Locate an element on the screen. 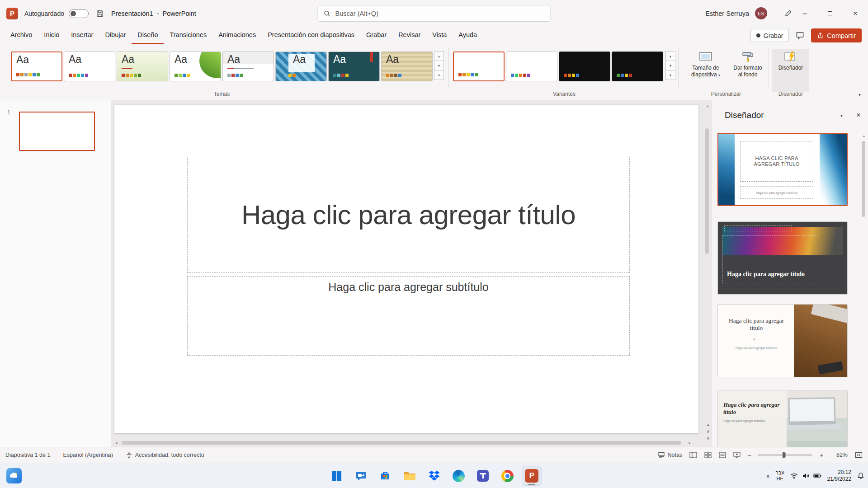  share-button: Compartir is located at coordinates (836, 35).